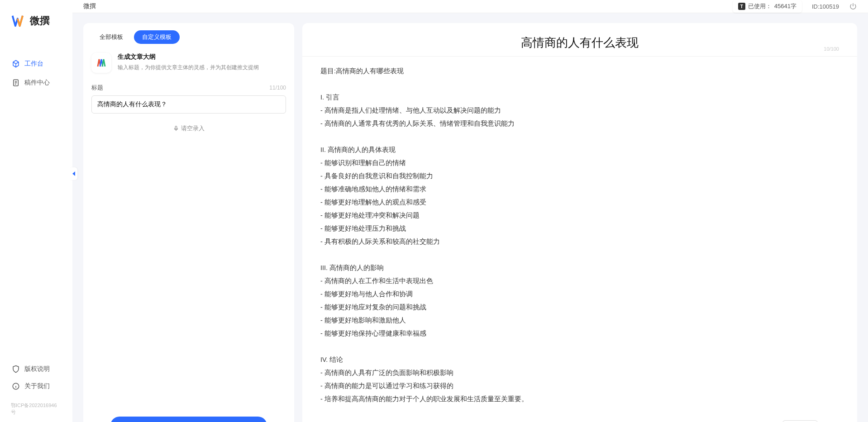 The width and height of the screenshot is (868, 422). Describe the element at coordinates (278, 88) in the screenshot. I see `title-char-count: 11/100` at that location.